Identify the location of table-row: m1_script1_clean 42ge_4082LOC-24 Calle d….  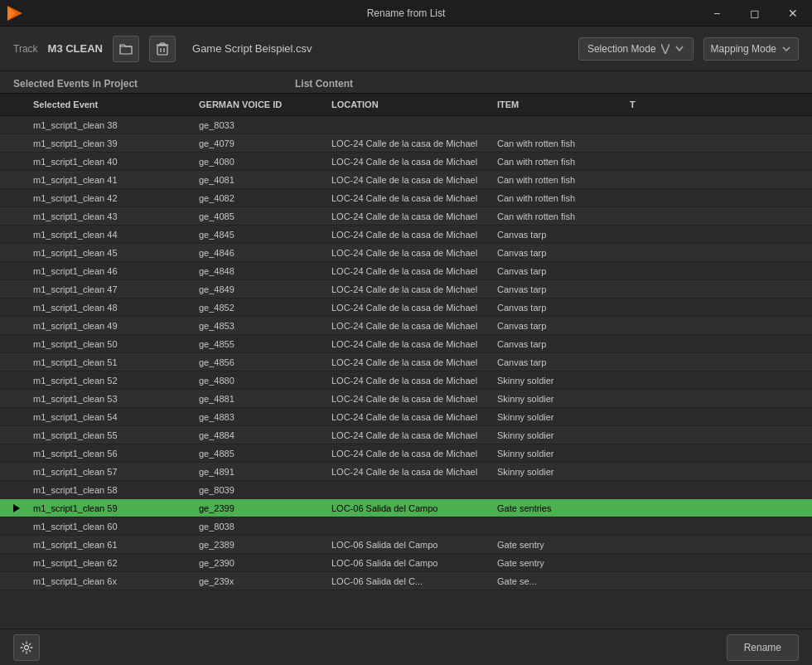
(406, 198).